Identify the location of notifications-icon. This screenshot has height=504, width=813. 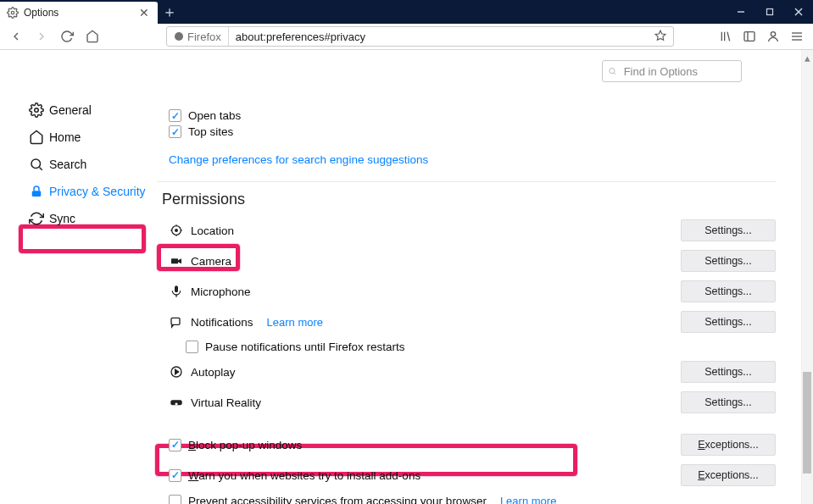
(176, 322).